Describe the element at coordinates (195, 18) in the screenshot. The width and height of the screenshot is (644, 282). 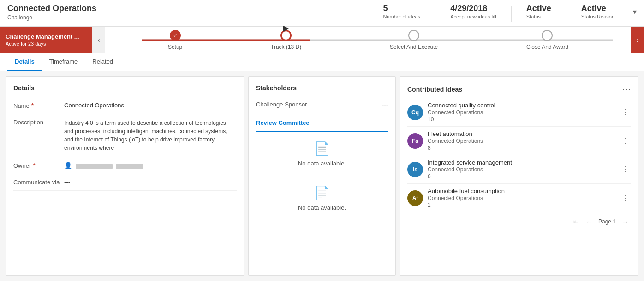
I see `page-subtitle: Challenge` at that location.